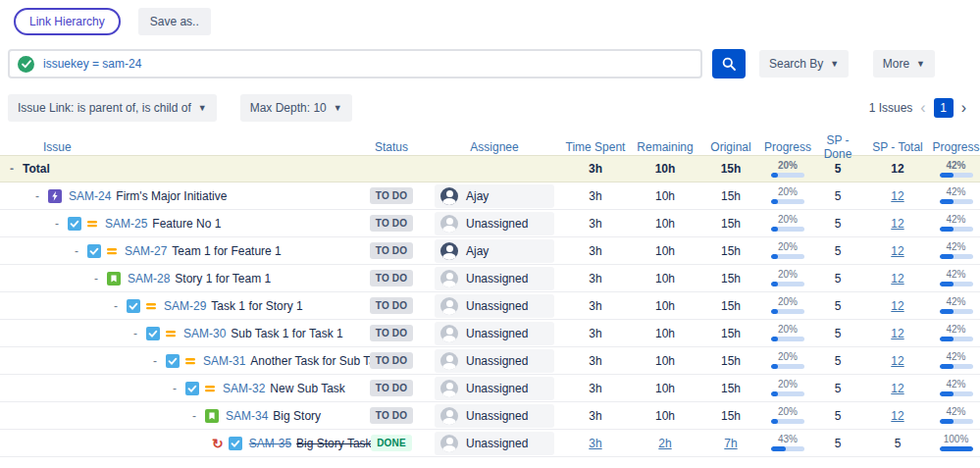 This screenshot has width=980, height=468. I want to click on column-header-sp-done: SP - Done, so click(838, 147).